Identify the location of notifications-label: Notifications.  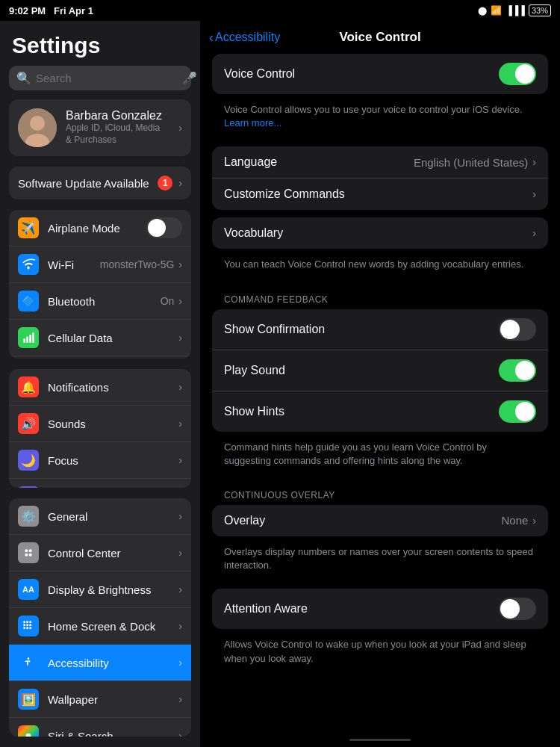
(113, 387).